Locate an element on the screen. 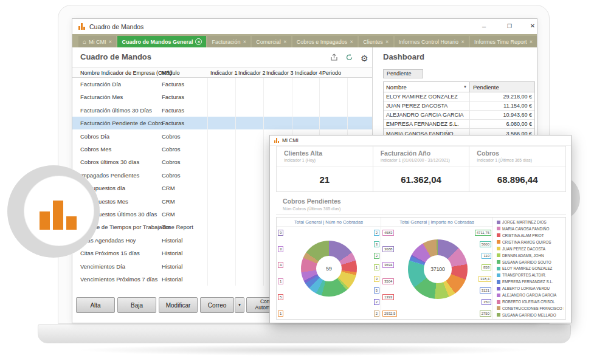  chart-title: Total General | Importe no Cobradas is located at coordinates (437, 222).